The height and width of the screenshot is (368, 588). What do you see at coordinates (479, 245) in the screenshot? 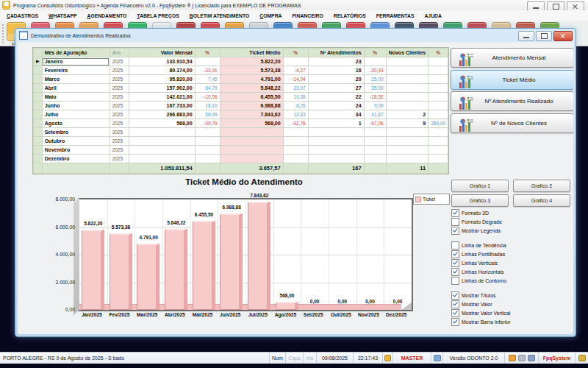
I see `checkbox-linha-de-tendencia: Linha de Tendência` at bounding box center [479, 245].